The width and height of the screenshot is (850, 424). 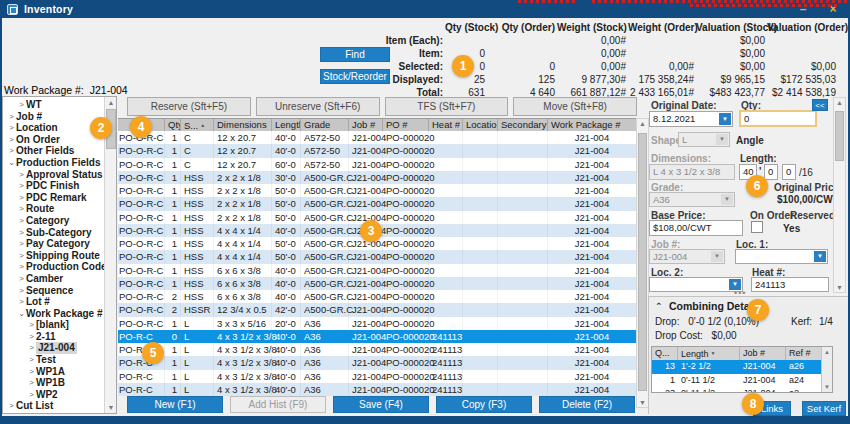 I want to click on base-price-input: $108,00/CWT, so click(x=696, y=228).